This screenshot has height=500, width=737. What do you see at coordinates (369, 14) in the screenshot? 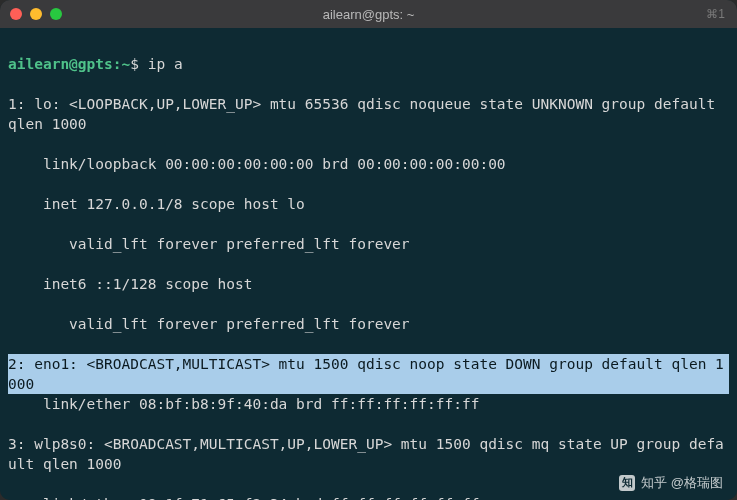
I see `window-title: ailearn@gpts: ~` at bounding box center [369, 14].